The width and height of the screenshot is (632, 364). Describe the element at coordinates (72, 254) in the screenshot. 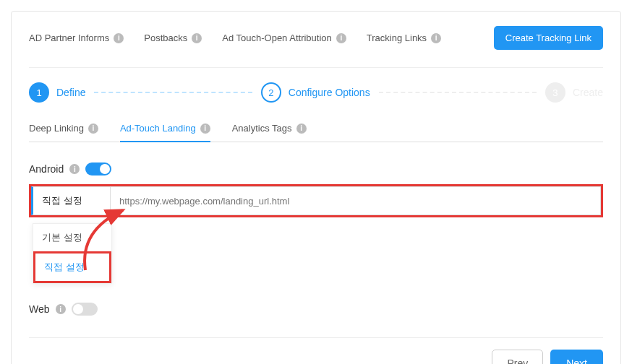

I see `android-mode-dropdown: 기본 설정 직접 설정` at that location.